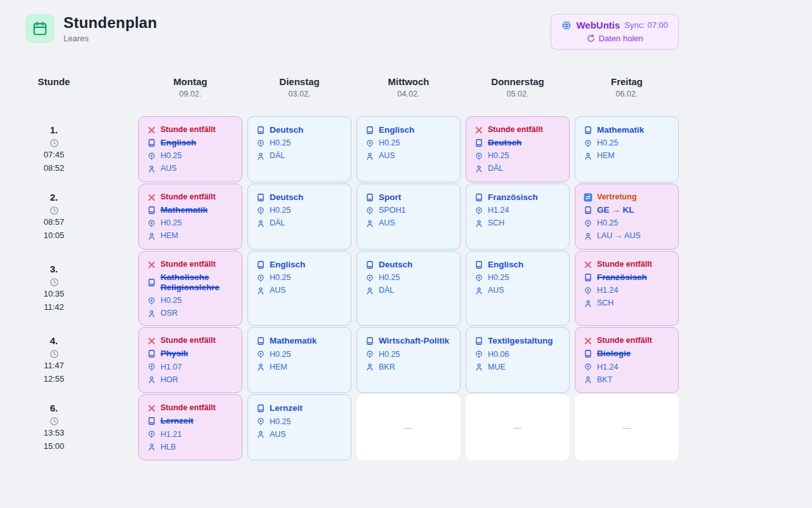 The image size is (812, 508). What do you see at coordinates (627, 360) in the screenshot?
I see `lesson-card-freitag-4: Stunde entfälltBiologieH1.24BKT` at bounding box center [627, 360].